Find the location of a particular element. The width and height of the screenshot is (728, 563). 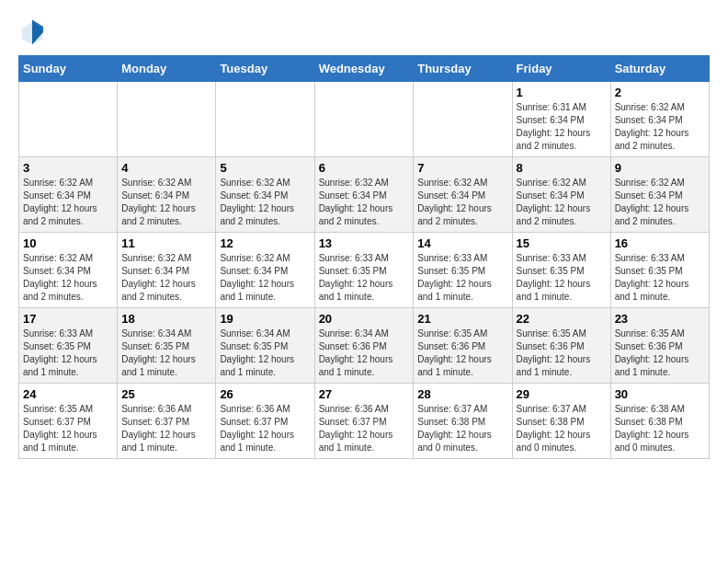

calendar-day-cell: 3Sunrise: 6:32 AM Sunset: 6:34 PM Daylig… is located at coordinates (68, 195).